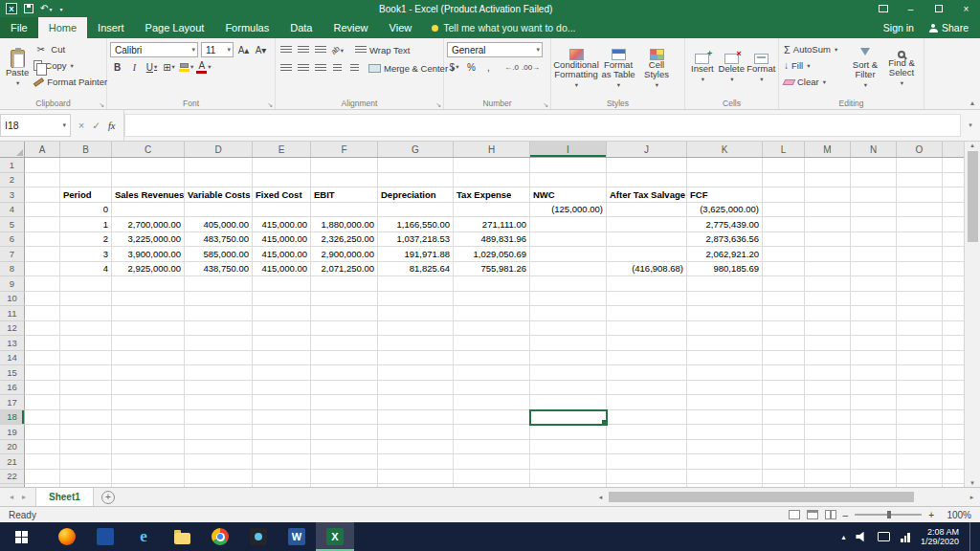 Image resolution: width=980 pixels, height=551 pixels. Describe the element at coordinates (503, 28) in the screenshot. I see `tell-me-box: Tell me what you want to do...` at that location.